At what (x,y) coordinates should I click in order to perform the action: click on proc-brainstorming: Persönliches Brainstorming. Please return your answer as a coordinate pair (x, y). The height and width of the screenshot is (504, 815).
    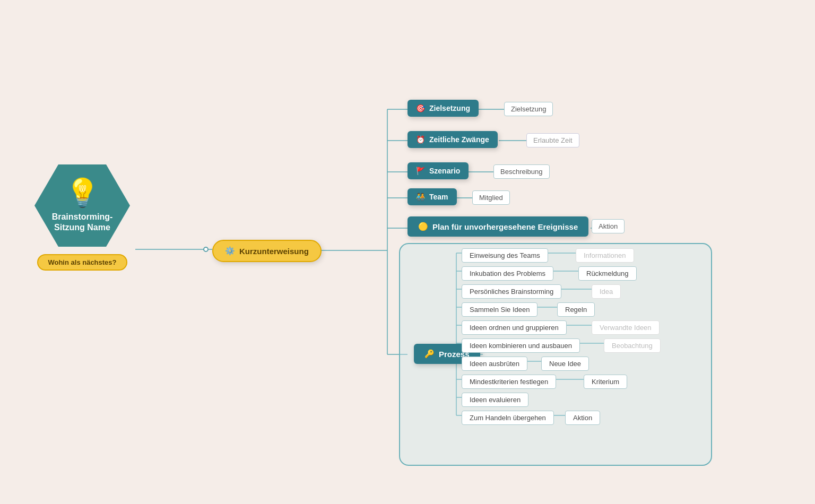
    Looking at the image, I should click on (511, 292).